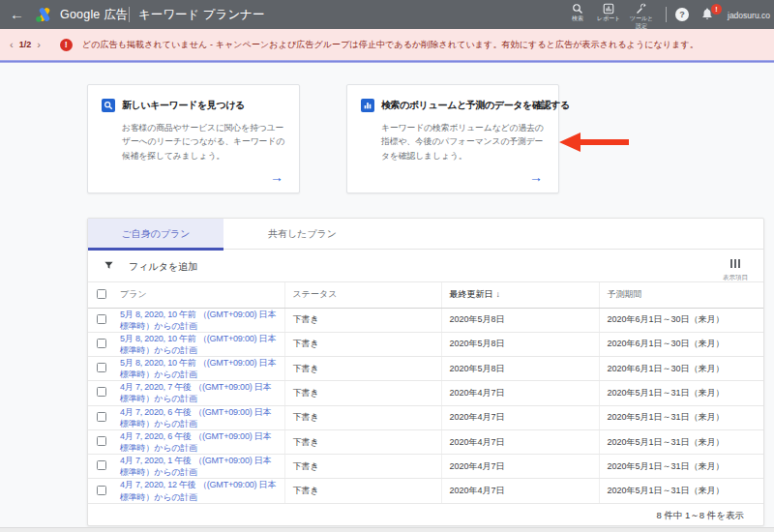 The width and height of the screenshot is (774, 532). I want to click on columns-control: 表示項目, so click(735, 269).